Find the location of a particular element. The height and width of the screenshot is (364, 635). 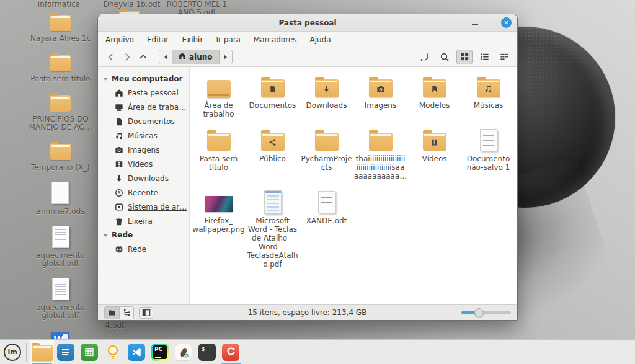

taskbar-item-gimp is located at coordinates (184, 352).